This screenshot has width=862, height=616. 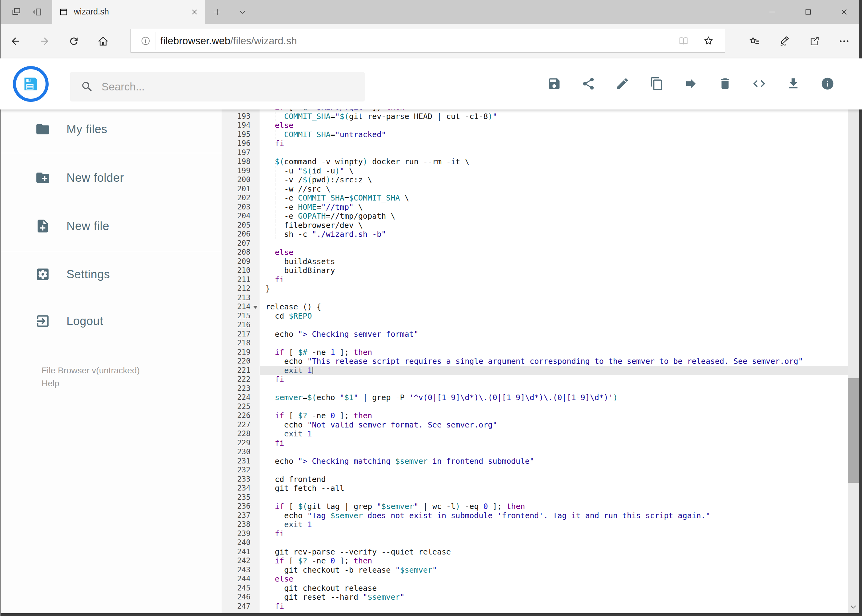 What do you see at coordinates (535, 316) in the screenshot?
I see `code-line-215: 215 cd $REPO` at bounding box center [535, 316].